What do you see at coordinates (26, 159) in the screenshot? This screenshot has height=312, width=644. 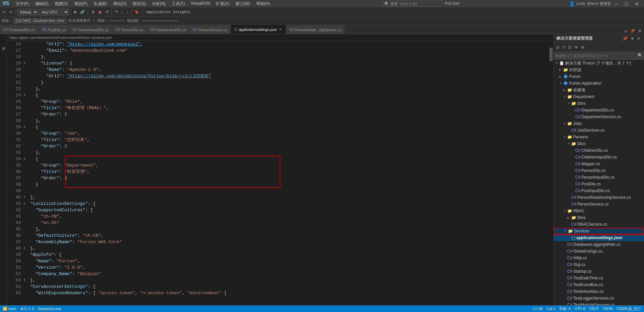 I see `expand-marker-34: ▼` at bounding box center [26, 159].